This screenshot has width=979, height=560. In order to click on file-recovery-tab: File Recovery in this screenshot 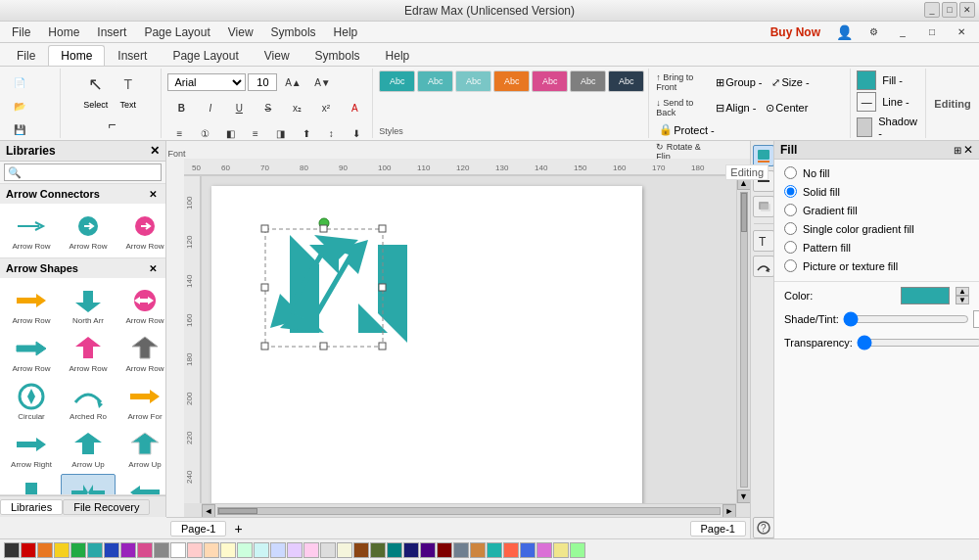, I will do `click(106, 507)`.